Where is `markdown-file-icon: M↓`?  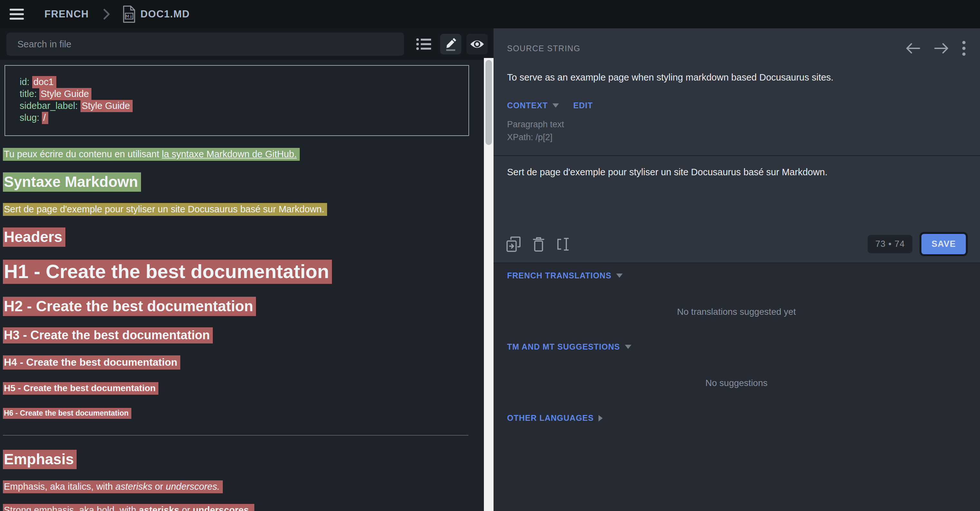
markdown-file-icon: M↓ is located at coordinates (129, 14).